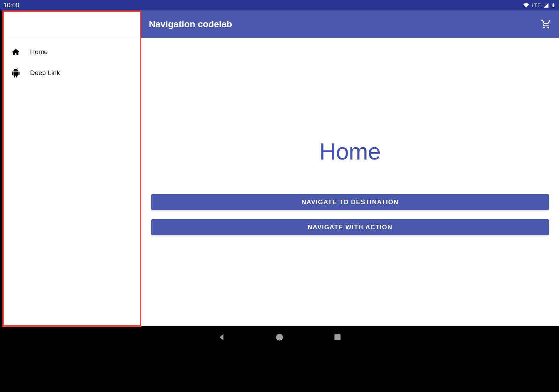  What do you see at coordinates (45, 73) in the screenshot?
I see `drawer-item-label: Deep Link` at bounding box center [45, 73].